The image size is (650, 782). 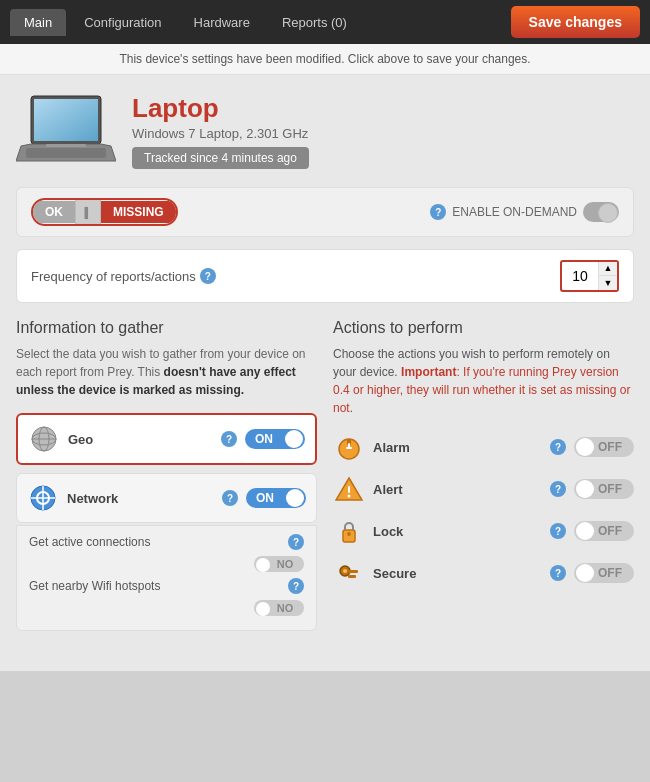 What do you see at coordinates (558, 447) in the screenshot?
I see `alarm-help-icon: ?` at bounding box center [558, 447].